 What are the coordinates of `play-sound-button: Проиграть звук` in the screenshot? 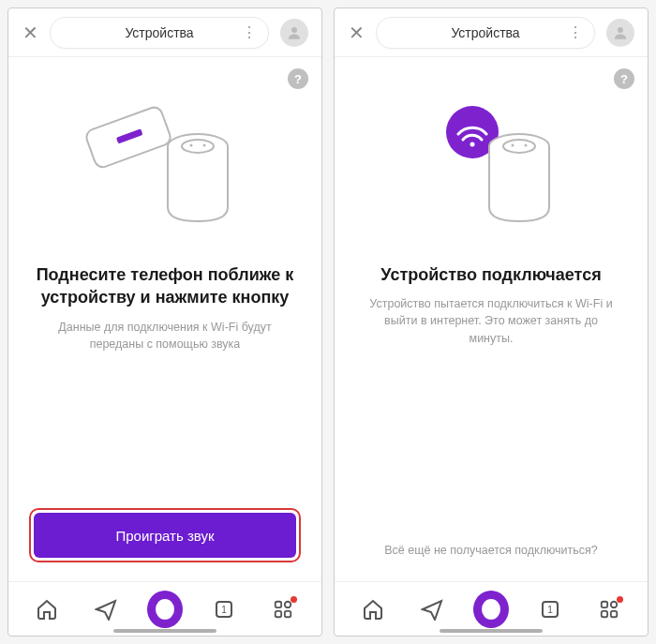 It's located at (165, 535).